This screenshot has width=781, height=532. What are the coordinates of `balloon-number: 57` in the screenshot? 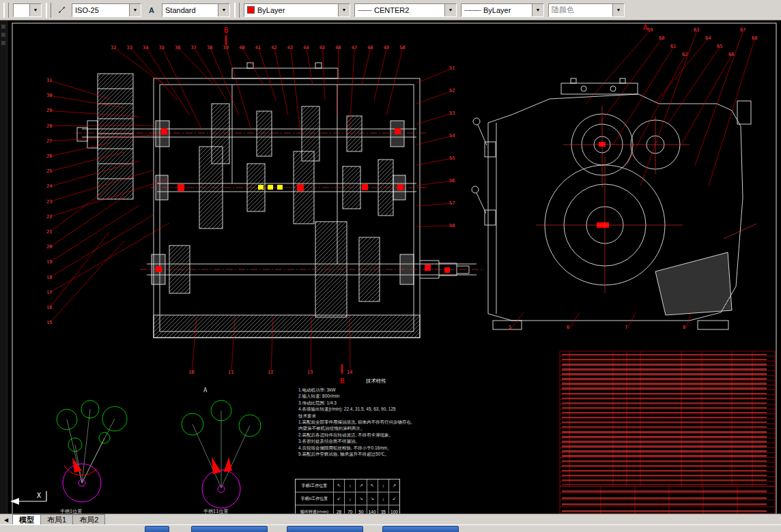 It's located at (452, 203).